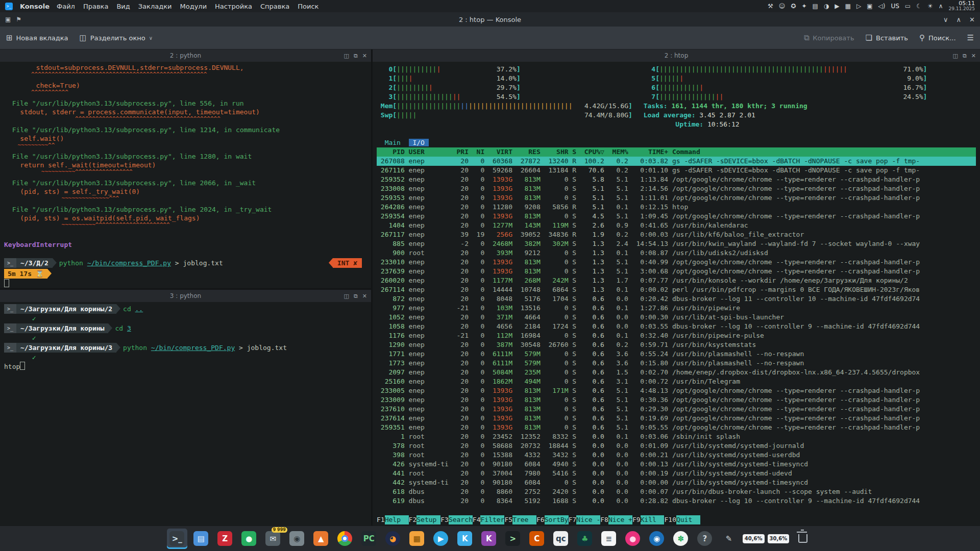 The height and width of the screenshot is (551, 980). What do you see at coordinates (609, 539) in the screenshot?
I see `taskbar-app-docs: ≡` at bounding box center [609, 539].